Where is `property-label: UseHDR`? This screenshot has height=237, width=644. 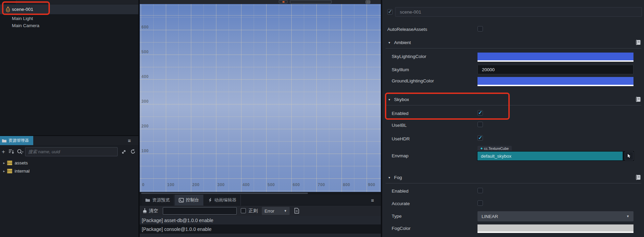 property-label: UseHDR is located at coordinates (401, 139).